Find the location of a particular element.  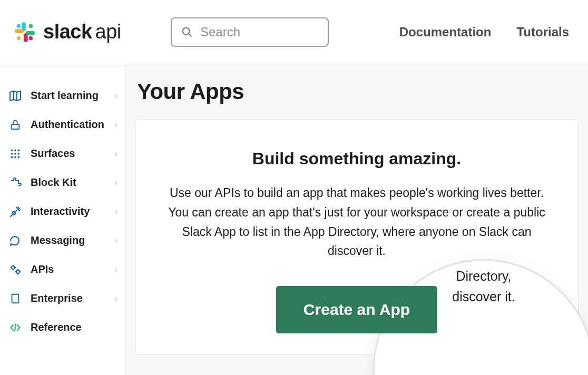

sidebar-item-enterprise: Enterprise › is located at coordinates (66, 298).